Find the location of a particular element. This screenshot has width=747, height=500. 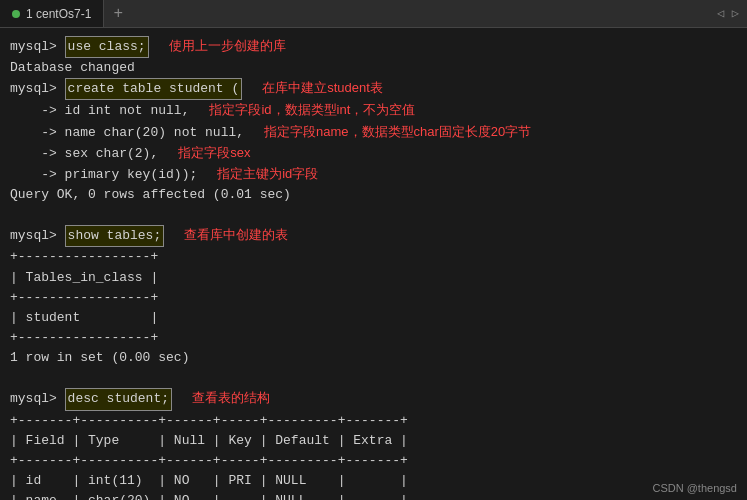

terminal-line: mysql> create table student (在库中建立studen… is located at coordinates (374, 89).